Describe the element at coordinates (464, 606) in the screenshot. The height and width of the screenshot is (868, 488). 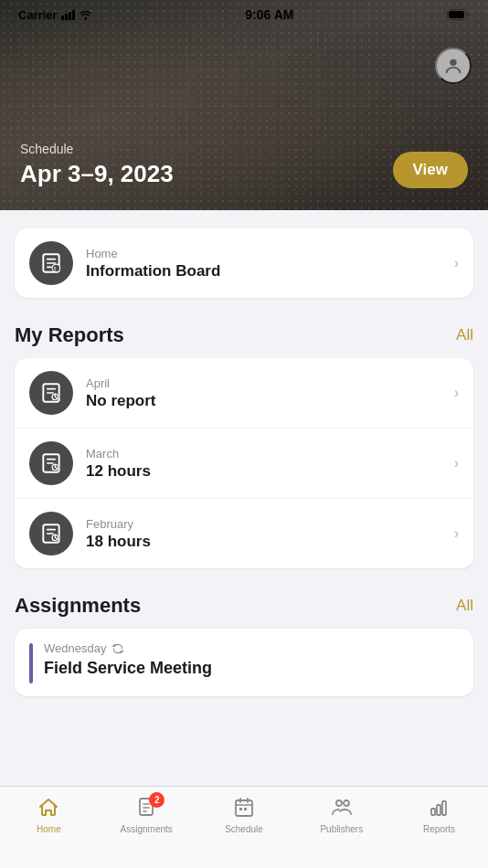
I see `assignments-all: All` at that location.